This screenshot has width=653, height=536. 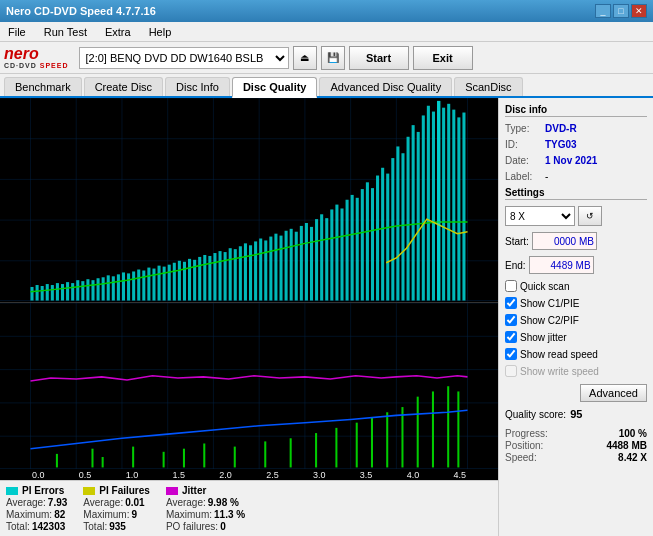 I want to click on show-c2pif-checkbox, so click(x=511, y=320).